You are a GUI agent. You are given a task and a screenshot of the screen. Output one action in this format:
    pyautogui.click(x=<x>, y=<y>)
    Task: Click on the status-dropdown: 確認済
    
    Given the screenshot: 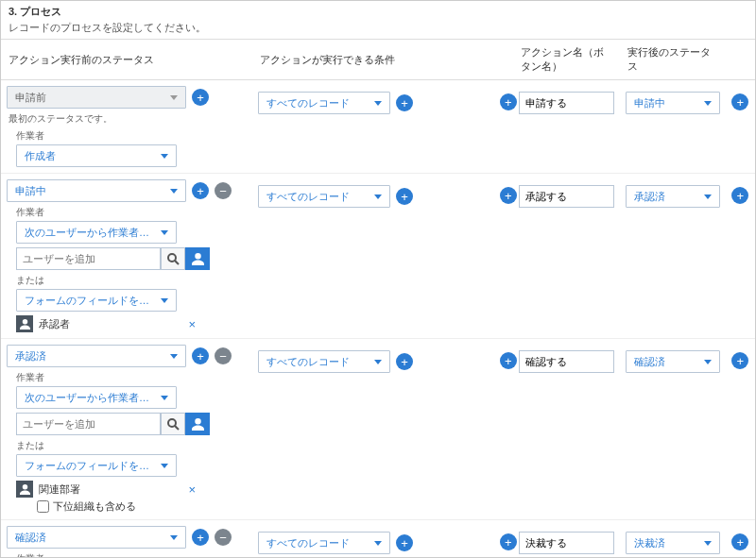 What is the action you would take?
    pyautogui.click(x=96, y=537)
    